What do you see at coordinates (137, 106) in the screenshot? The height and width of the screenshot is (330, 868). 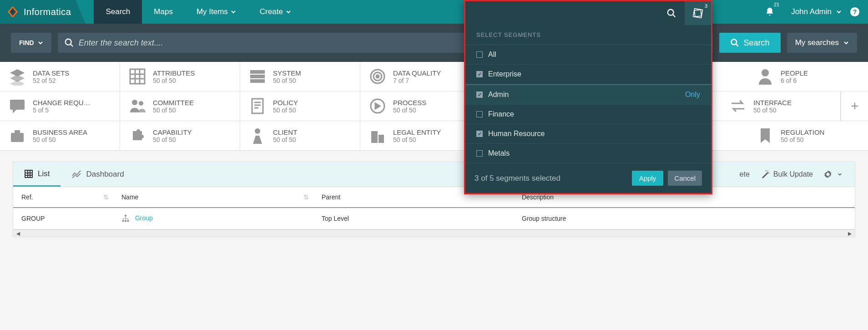 I see `people-icon` at bounding box center [137, 106].